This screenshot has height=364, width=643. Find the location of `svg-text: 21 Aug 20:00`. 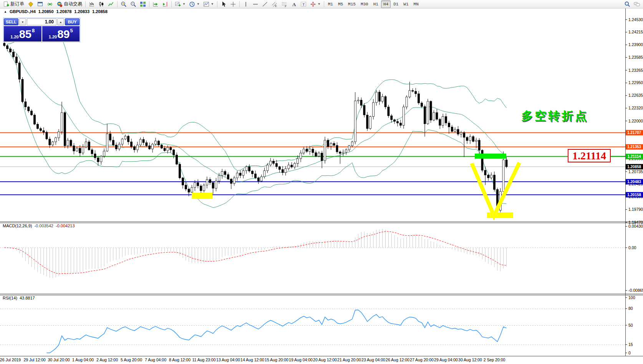

svg-text: 21 Aug 20:00 is located at coordinates (349, 360).